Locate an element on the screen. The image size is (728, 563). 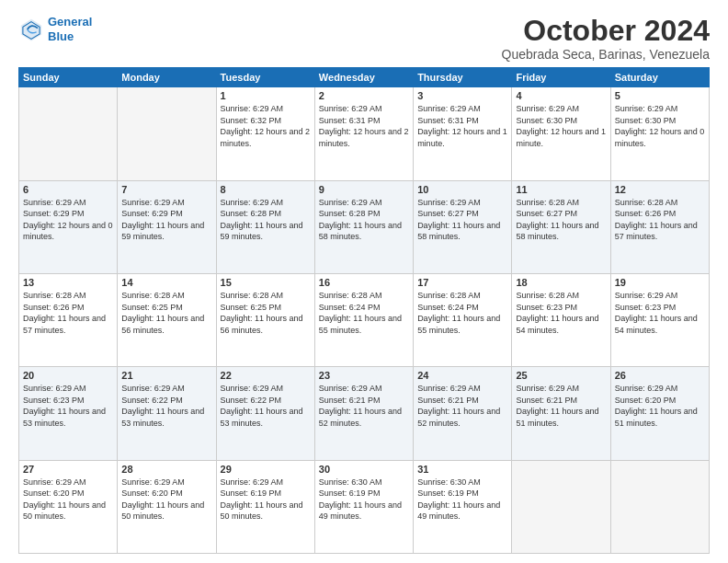
calendar-cell: 29Sunrise: 6:29 AM Sunset: 6:19 PM Dayli… is located at coordinates (265, 506).